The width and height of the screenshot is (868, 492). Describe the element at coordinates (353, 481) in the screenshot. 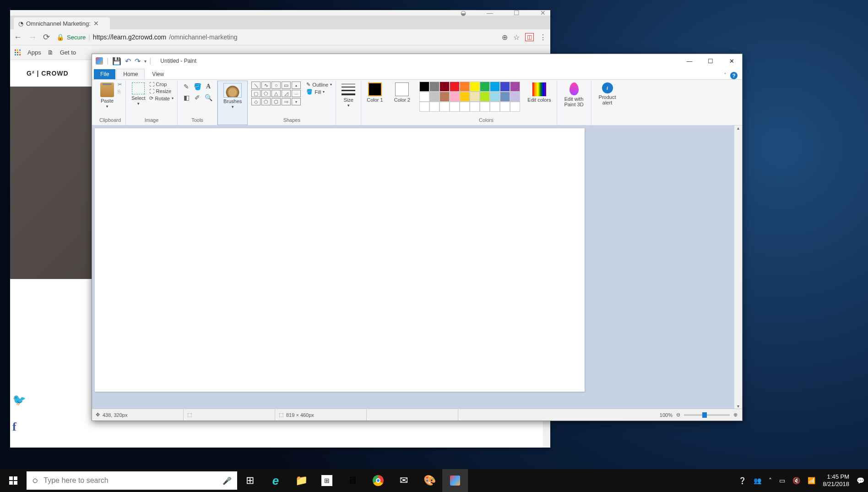

I see `monitor-icon: 🖥` at that location.